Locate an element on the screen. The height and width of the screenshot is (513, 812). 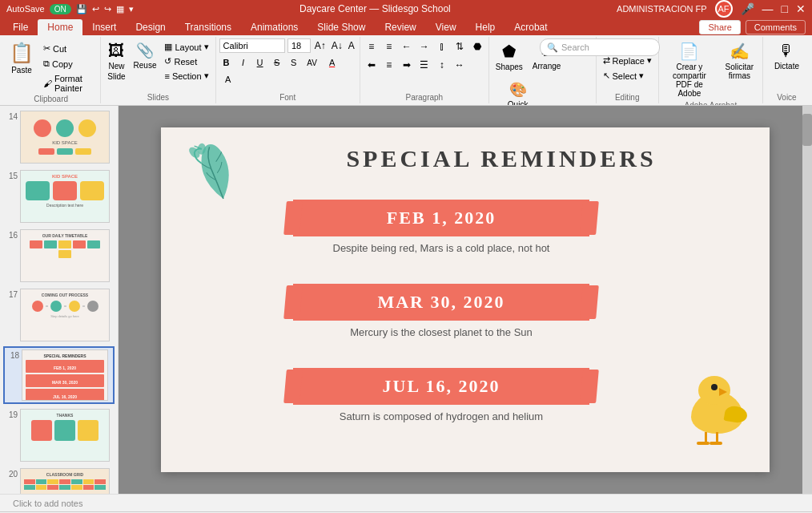
tab-transitions: Transitions is located at coordinates (208, 27).